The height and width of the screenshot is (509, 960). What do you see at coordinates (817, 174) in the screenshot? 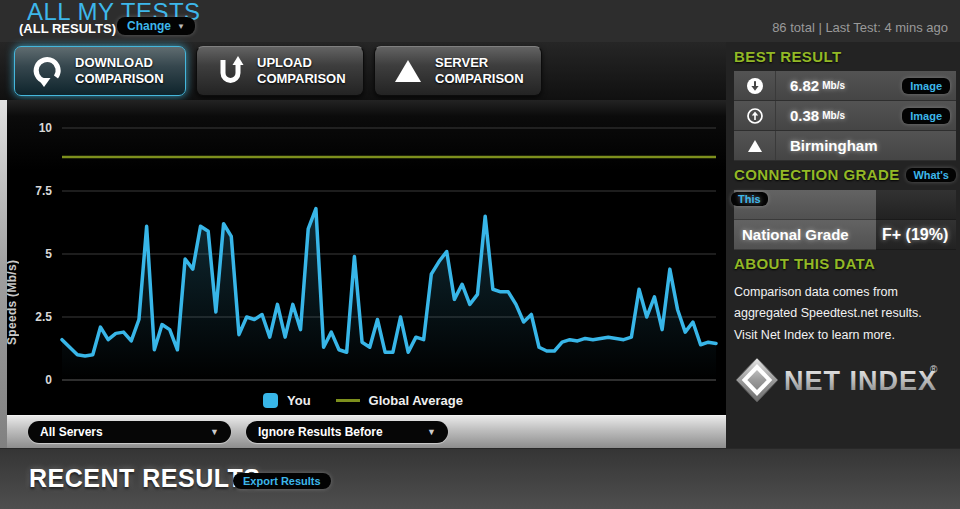
I see `connection-grade-heading: CONNECTION GRADE` at bounding box center [817, 174].